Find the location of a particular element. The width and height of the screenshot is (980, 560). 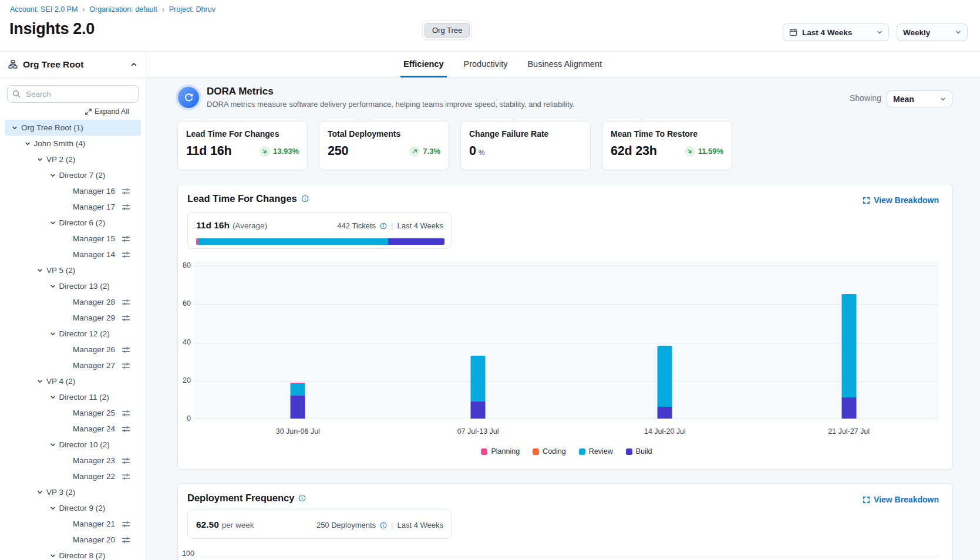

tree-item-director-6-2: Director 6 (2) is located at coordinates (73, 223).